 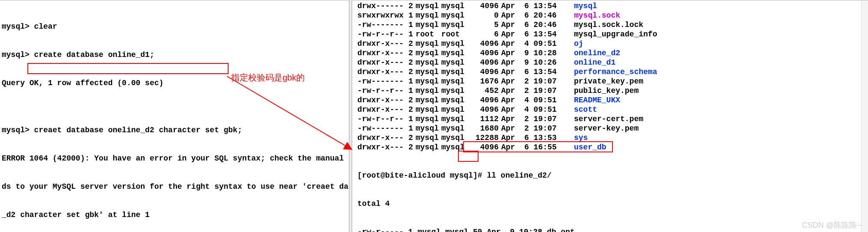 I want to click on ls-filename: oj, so click(x=577, y=44).